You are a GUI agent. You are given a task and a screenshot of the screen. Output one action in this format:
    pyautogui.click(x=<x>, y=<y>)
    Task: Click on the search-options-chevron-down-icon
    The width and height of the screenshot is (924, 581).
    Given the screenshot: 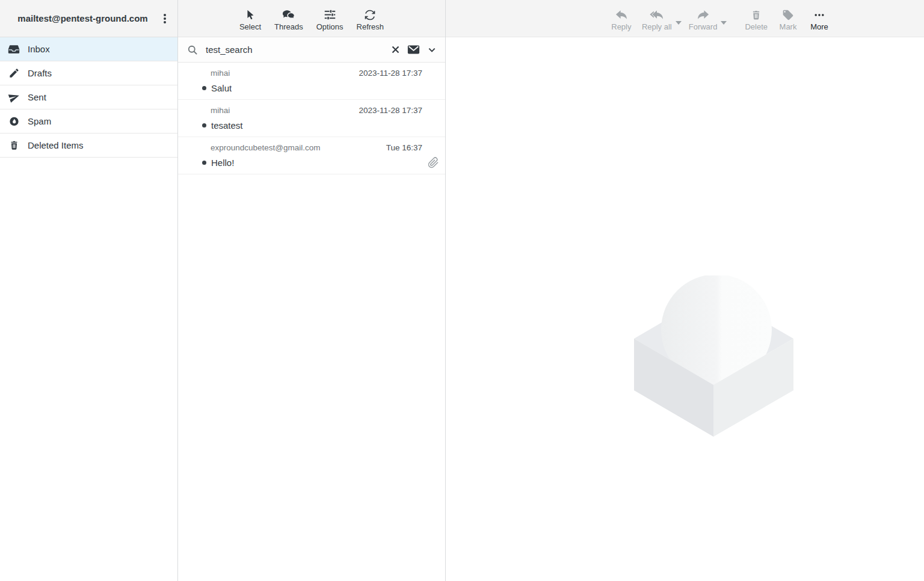 What is the action you would take?
    pyautogui.click(x=432, y=50)
    